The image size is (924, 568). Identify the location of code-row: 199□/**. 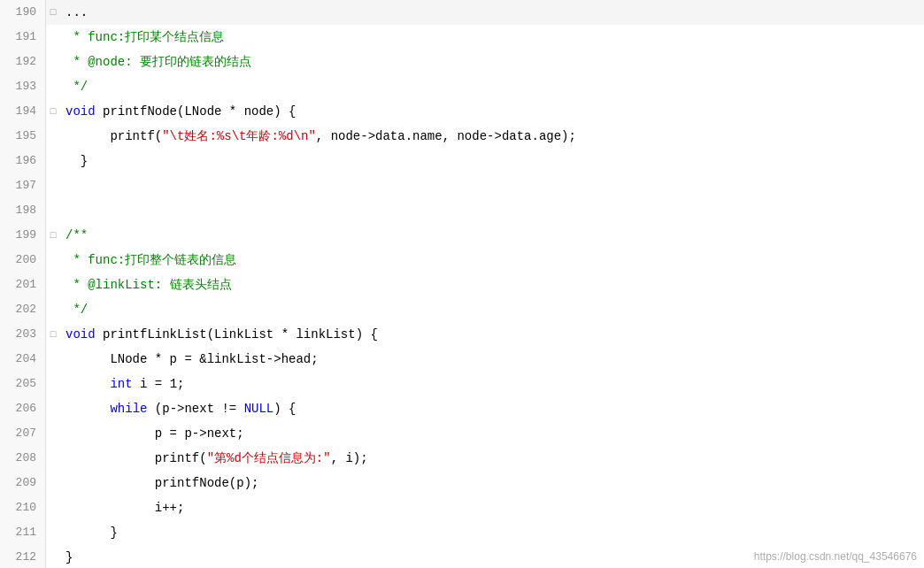
(462, 235).